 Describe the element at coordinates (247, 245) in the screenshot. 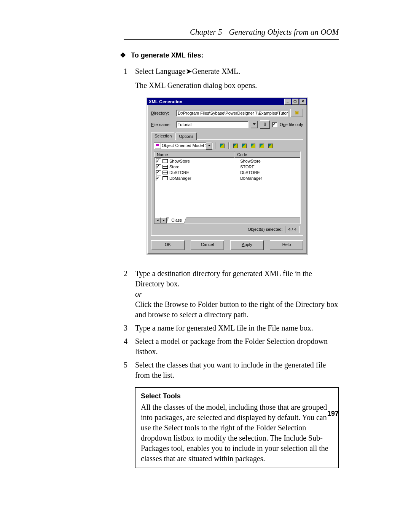

I see `apply-button: Apply` at that location.